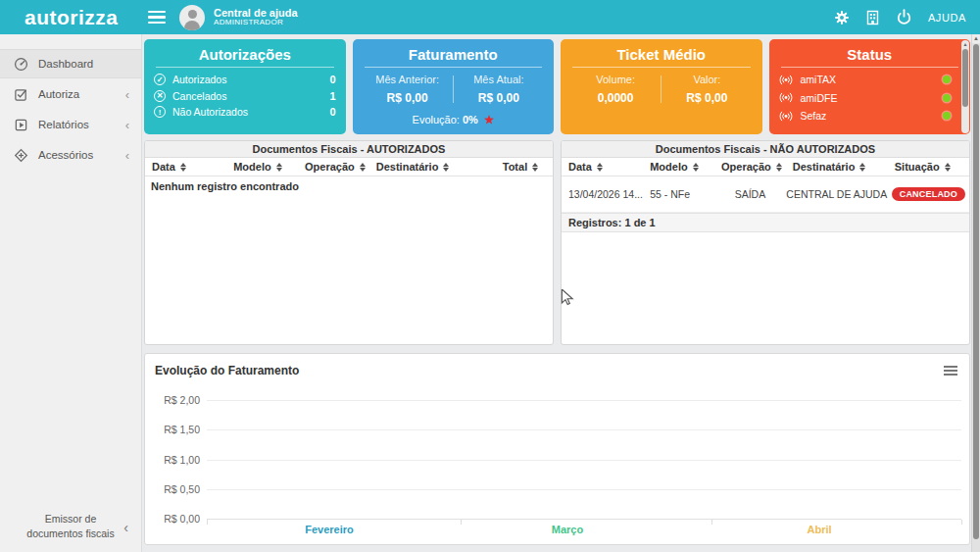  Describe the element at coordinates (71, 527) in the screenshot. I see `sidebar-footer-emissor: Emissor de documentos fiscais ‹` at that location.